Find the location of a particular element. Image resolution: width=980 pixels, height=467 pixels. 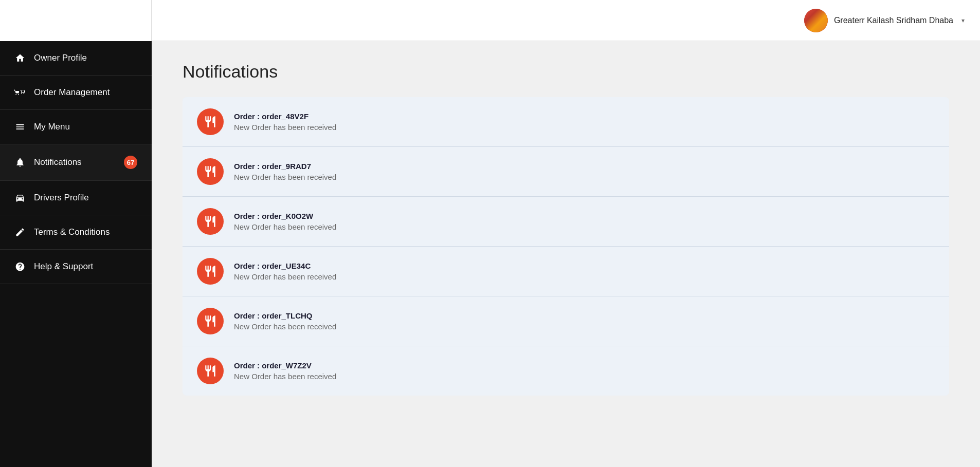

sidebar-item-help-support: Help & Support is located at coordinates (76, 267).